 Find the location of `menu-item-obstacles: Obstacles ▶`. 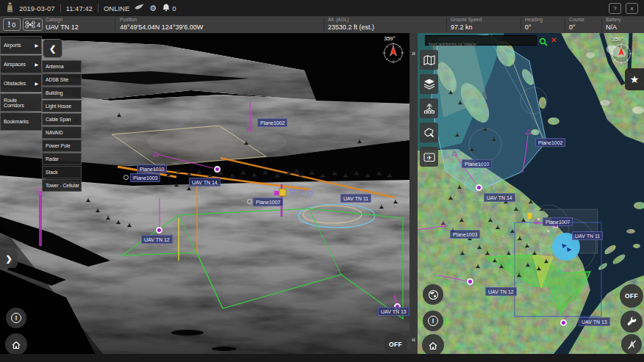

menu-item-obstacles: Obstacles ▶ is located at coordinates (21, 84).